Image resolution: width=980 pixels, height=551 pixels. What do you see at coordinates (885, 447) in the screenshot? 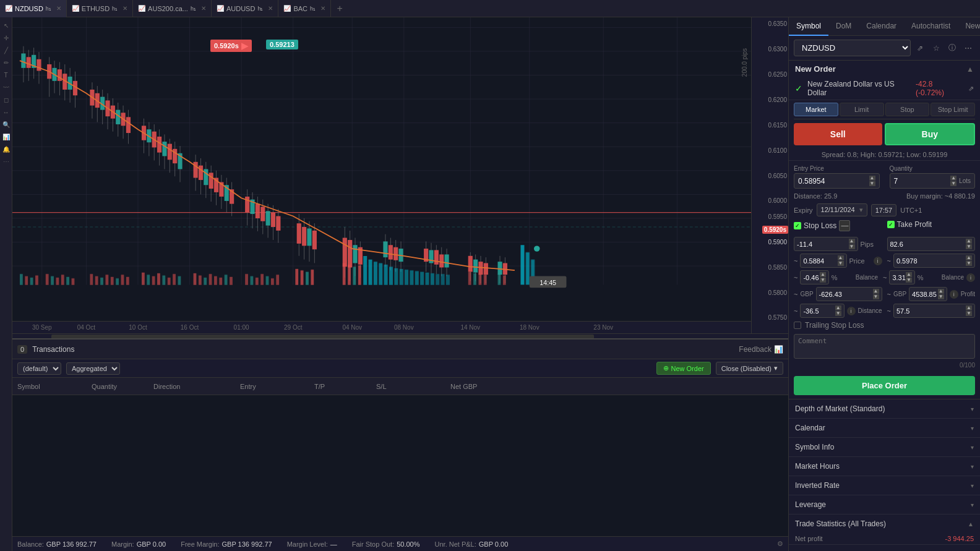
I see `symbol-info-header: Symbol Info ▾` at bounding box center [885, 447].